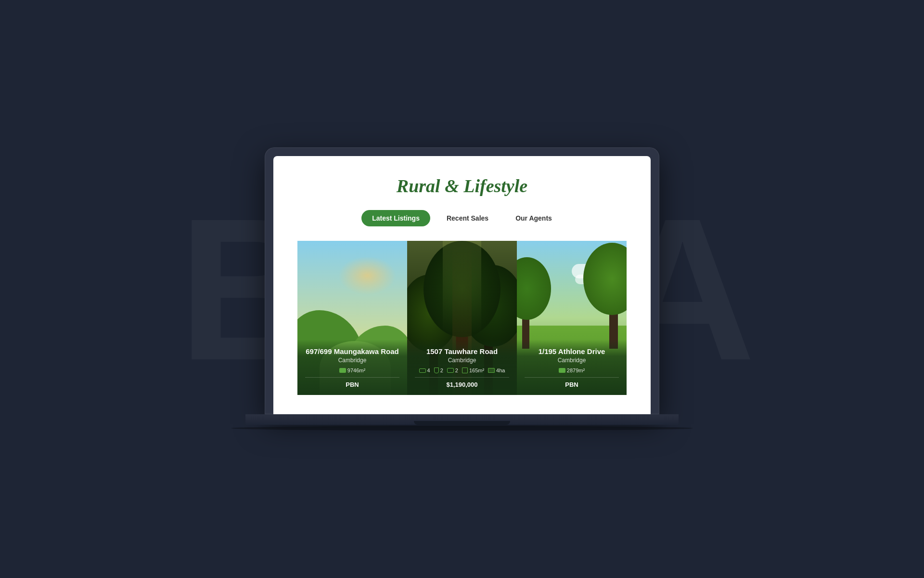  I want to click on tab-latest-listings: Latest Listings, so click(396, 218).